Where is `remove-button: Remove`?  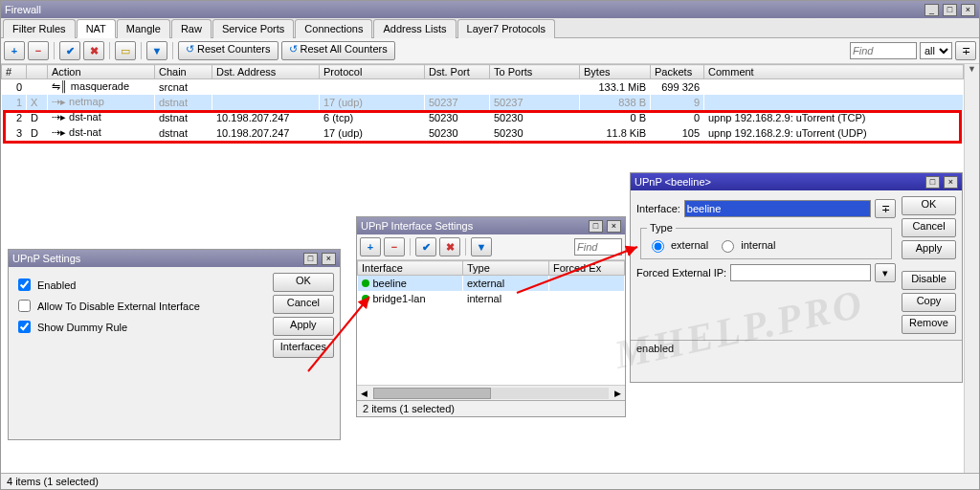 remove-button: Remove is located at coordinates (928, 324).